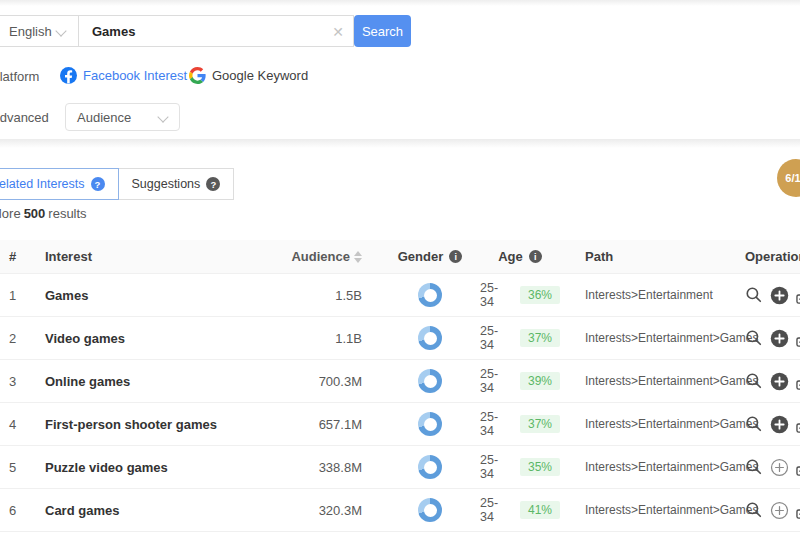  Describe the element at coordinates (421, 256) in the screenshot. I see `col-gender-label: Gender` at that location.